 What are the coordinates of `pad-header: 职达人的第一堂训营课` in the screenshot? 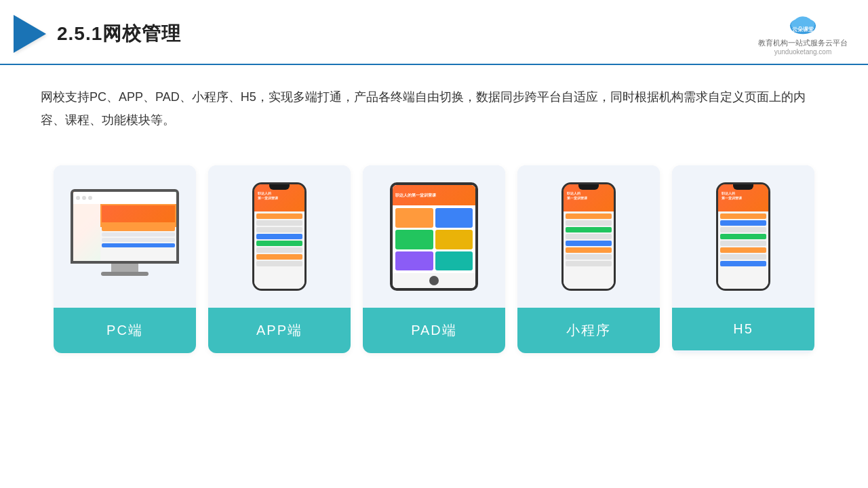 It's located at (434, 195).